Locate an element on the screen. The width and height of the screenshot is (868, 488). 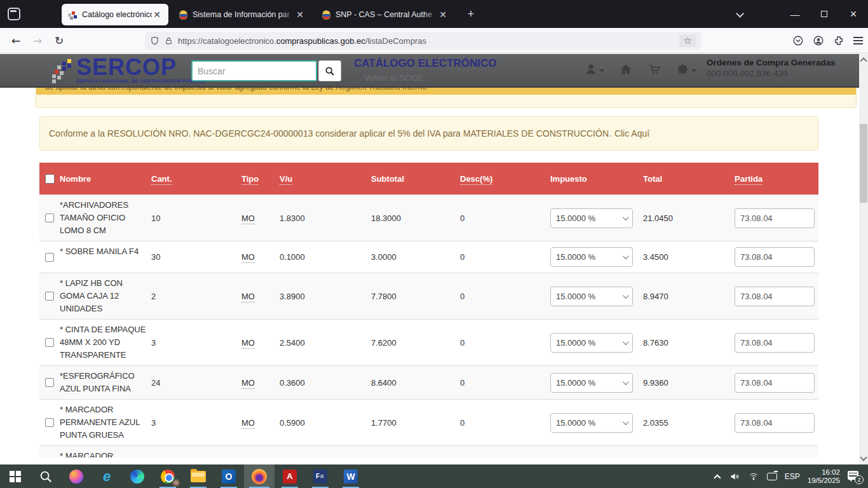
tab-catalogo: Catálogo electrónico ✕ is located at coordinates (115, 15).